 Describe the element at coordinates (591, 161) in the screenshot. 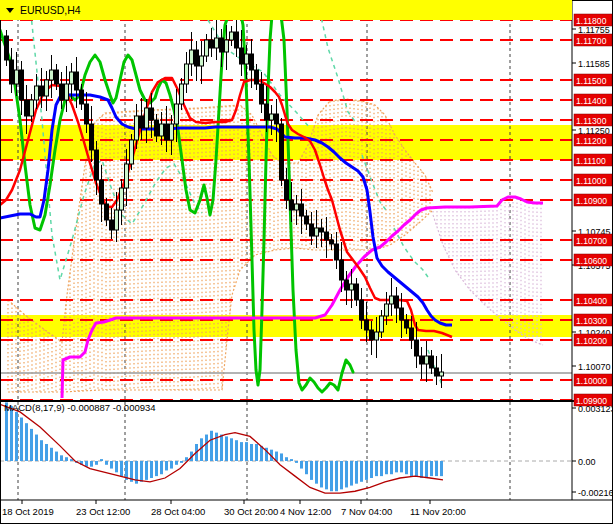

I see `price-badge-label: 1.11100` at that location.